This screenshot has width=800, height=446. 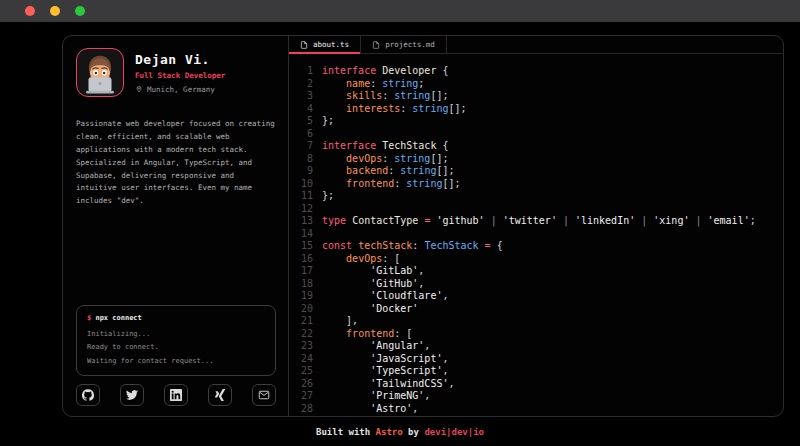 I want to click on line-number: 2, so click(x=304, y=84).